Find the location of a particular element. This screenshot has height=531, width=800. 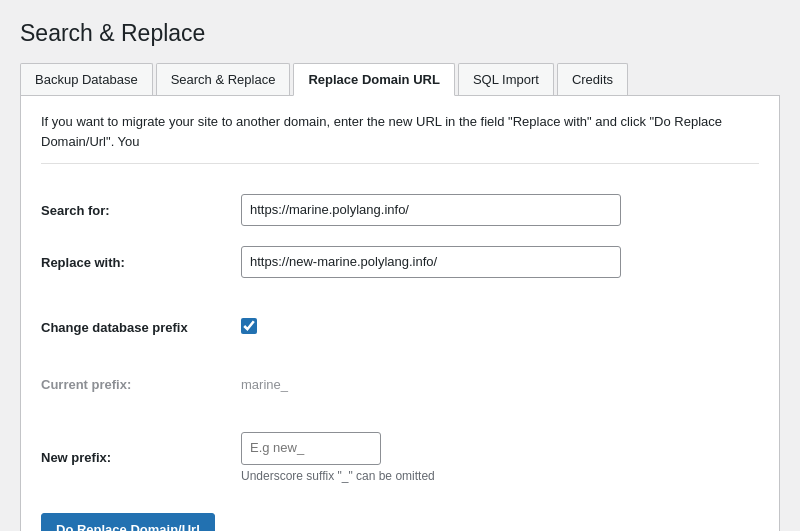

tab-sql-import: SQL Import is located at coordinates (506, 79).